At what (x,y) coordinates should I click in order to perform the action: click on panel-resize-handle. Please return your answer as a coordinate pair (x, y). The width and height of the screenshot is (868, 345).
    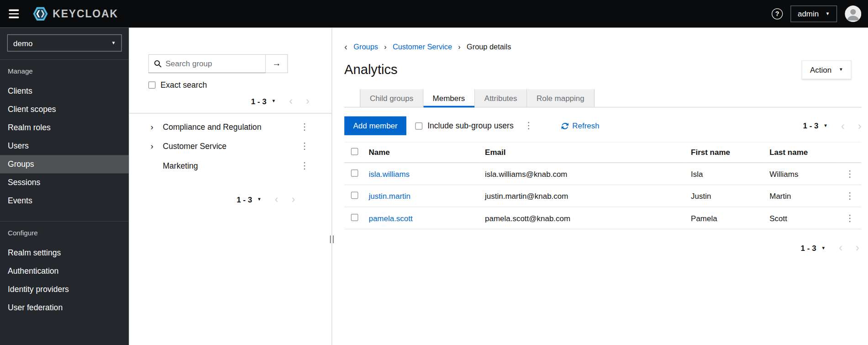
    Looking at the image, I should click on (332, 239).